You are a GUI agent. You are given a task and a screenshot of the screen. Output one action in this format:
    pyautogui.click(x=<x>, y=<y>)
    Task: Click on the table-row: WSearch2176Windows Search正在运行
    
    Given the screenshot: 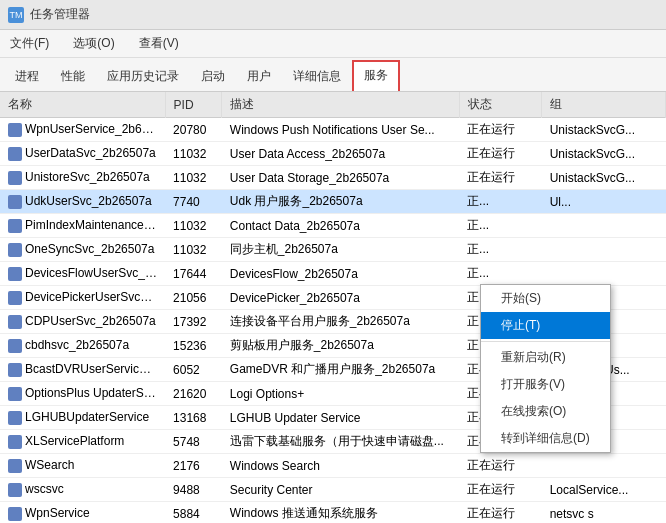 What is the action you would take?
    pyautogui.click(x=333, y=466)
    